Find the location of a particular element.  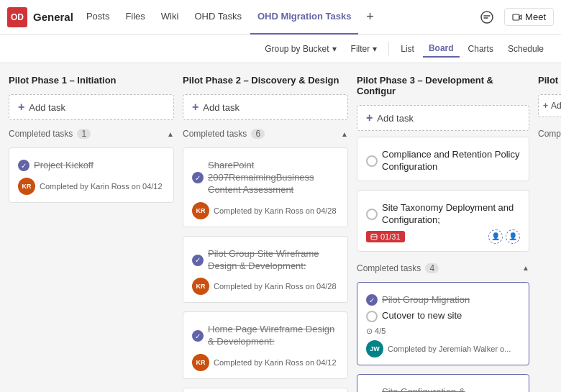

completed-by-col2-t3: Completed by Karin Ross on 04/12 is located at coordinates (275, 363).